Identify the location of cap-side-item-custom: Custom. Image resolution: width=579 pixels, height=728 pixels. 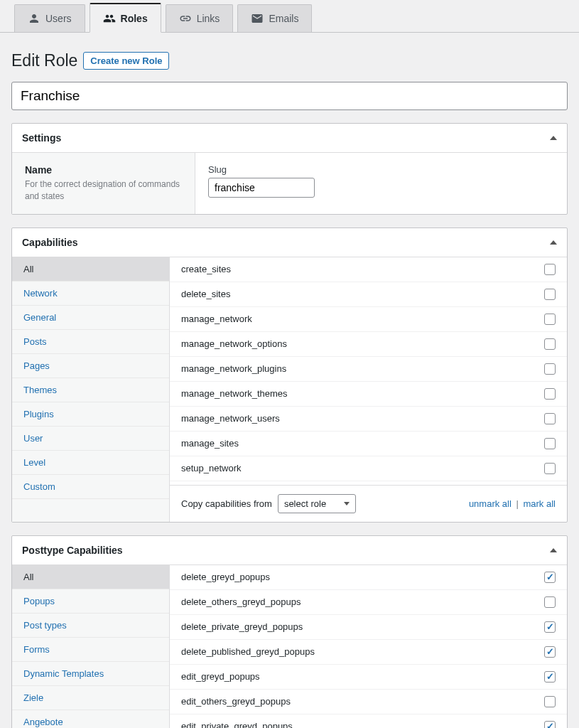
(91, 487).